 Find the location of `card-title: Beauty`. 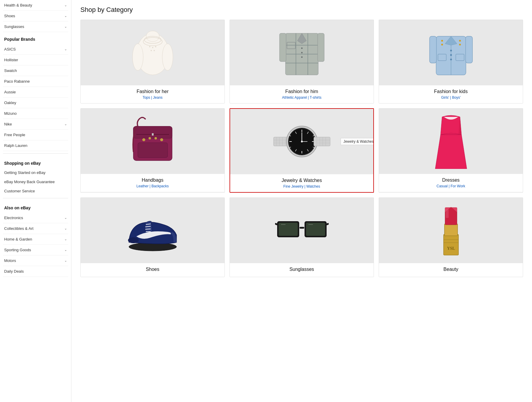

card-title: Beauty is located at coordinates (451, 269).